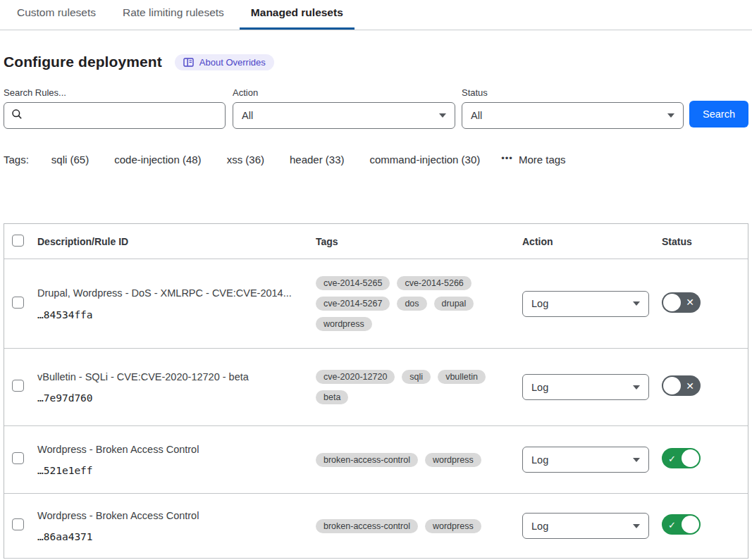 Image resolution: width=752 pixels, height=560 pixels. Describe the element at coordinates (56, 15) in the screenshot. I see `tab-custom-rulesets: Custom rulesets` at that location.